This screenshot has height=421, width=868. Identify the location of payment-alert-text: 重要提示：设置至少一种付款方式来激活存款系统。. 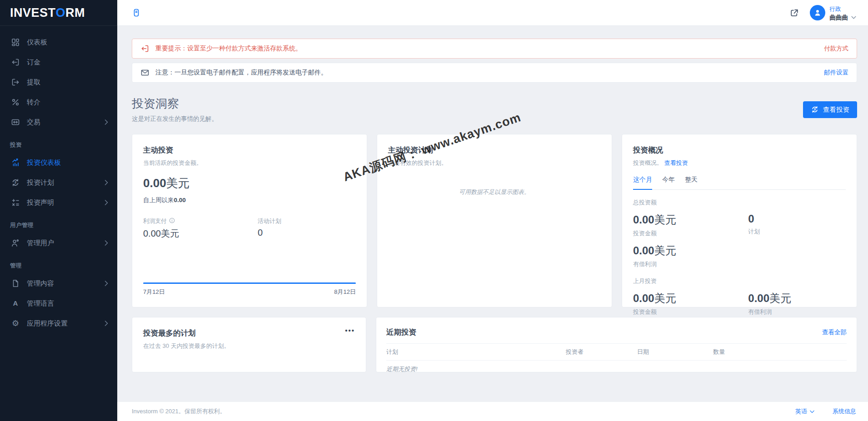
(229, 49).